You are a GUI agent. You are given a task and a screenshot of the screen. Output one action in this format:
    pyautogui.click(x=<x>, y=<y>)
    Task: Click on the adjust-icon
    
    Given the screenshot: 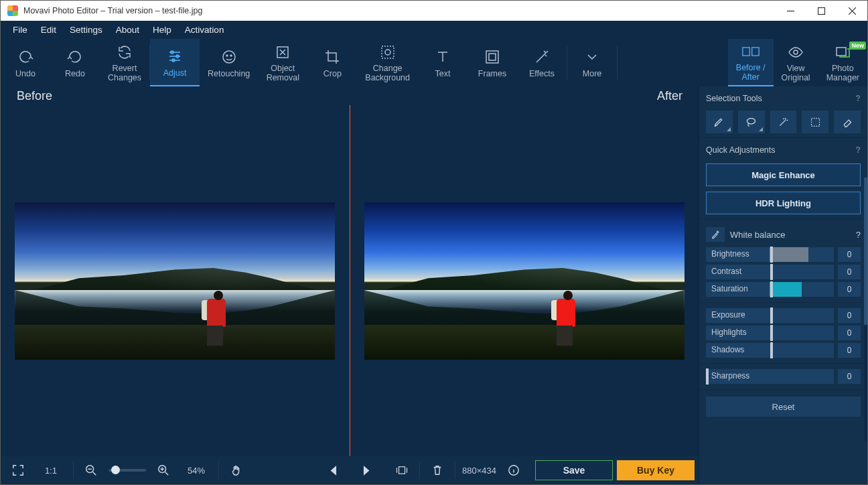 What is the action you would take?
    pyautogui.click(x=175, y=56)
    